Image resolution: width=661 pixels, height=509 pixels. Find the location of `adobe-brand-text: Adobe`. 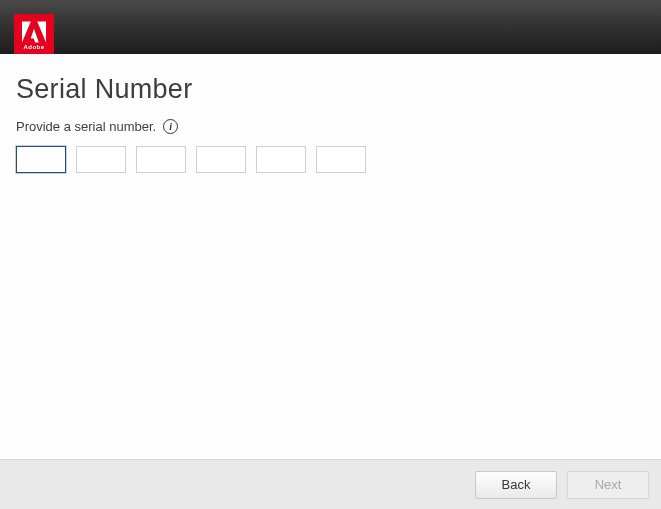

adobe-brand-text: Adobe is located at coordinates (34, 47).